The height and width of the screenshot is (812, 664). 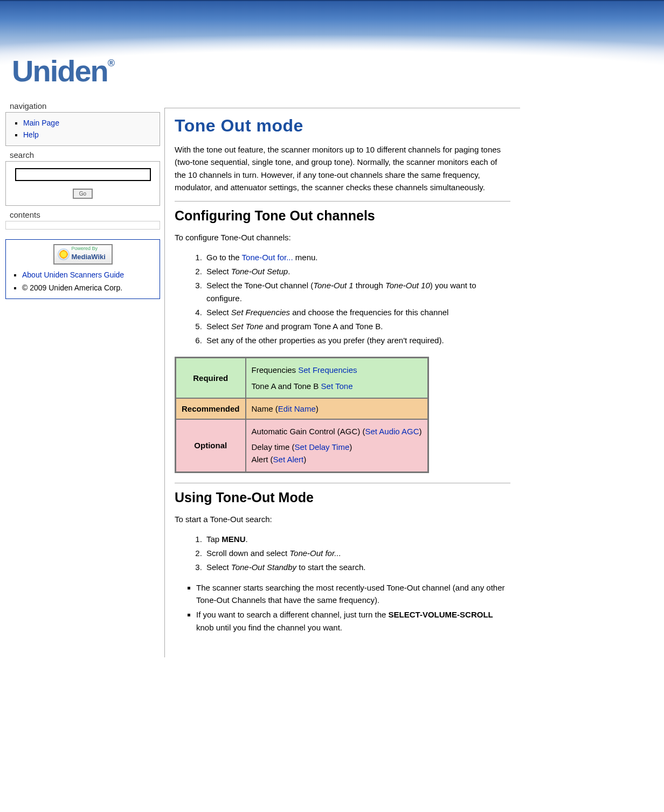 I want to click on search-portlet-title: search, so click(x=83, y=156).